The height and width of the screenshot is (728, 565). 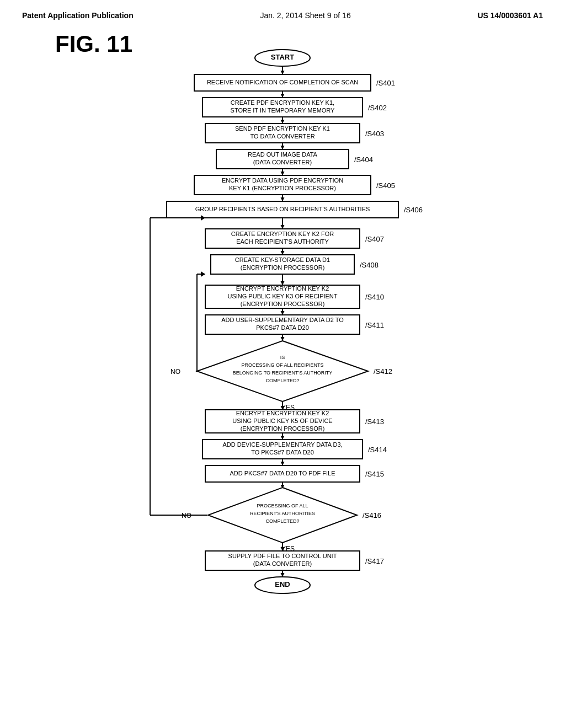 I want to click on svg-text: TO PKCS#7 DATA D20, so click(x=282, y=452).